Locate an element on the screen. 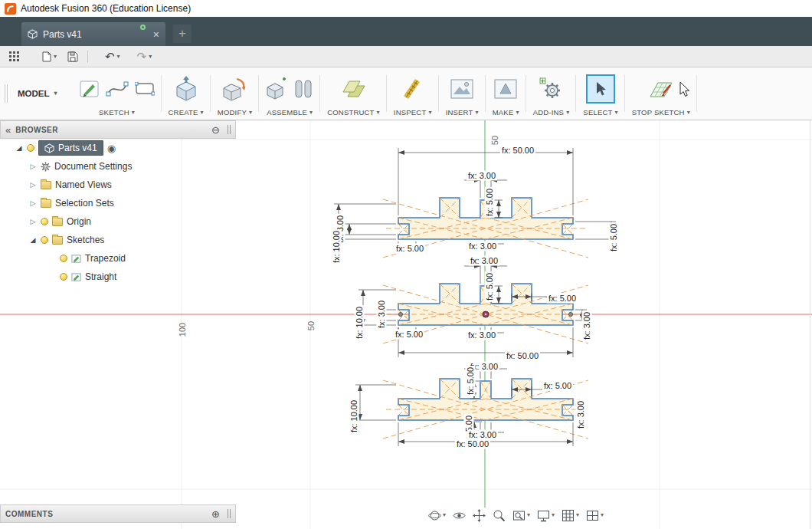 The height and width of the screenshot is (529, 812). browser-item-named-views: ▷ Named Views is located at coordinates (118, 185).